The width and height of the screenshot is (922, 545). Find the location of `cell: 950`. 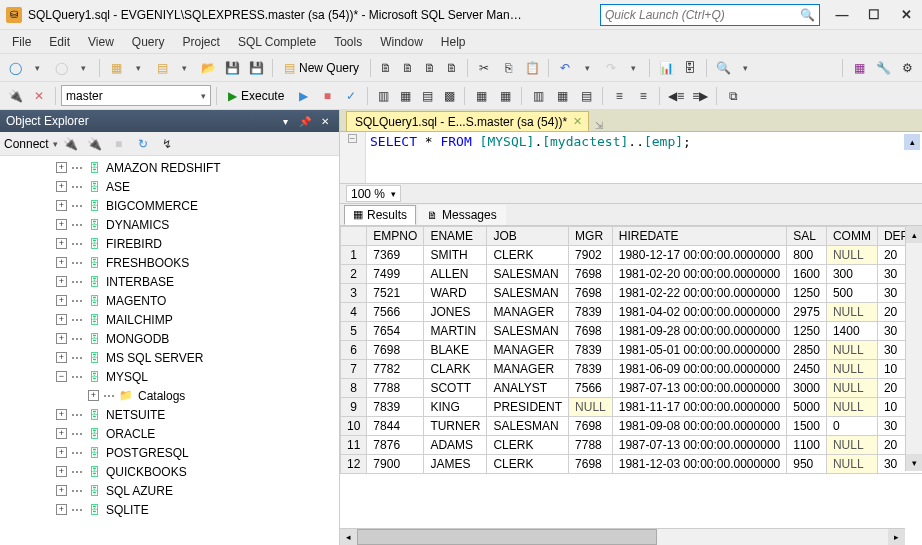

cell: 950 is located at coordinates (807, 464).